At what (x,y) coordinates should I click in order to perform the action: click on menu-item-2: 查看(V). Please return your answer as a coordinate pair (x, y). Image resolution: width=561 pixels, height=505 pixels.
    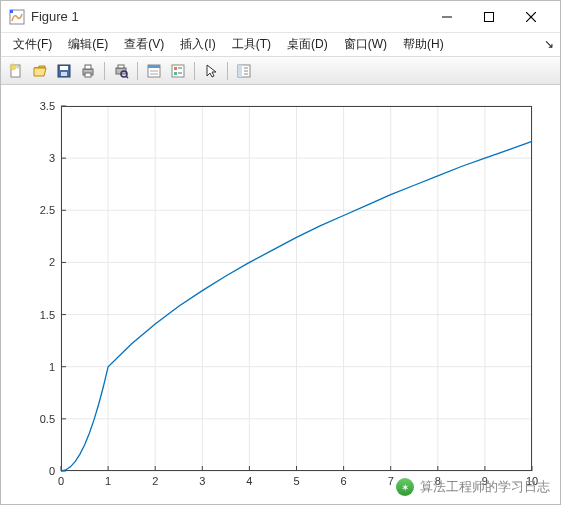
    Looking at the image, I should click on (144, 44).